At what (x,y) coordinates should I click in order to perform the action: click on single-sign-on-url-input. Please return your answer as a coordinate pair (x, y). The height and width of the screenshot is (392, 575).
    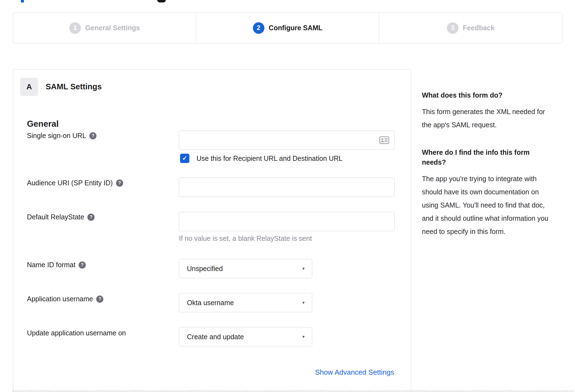
    Looking at the image, I should click on (287, 140).